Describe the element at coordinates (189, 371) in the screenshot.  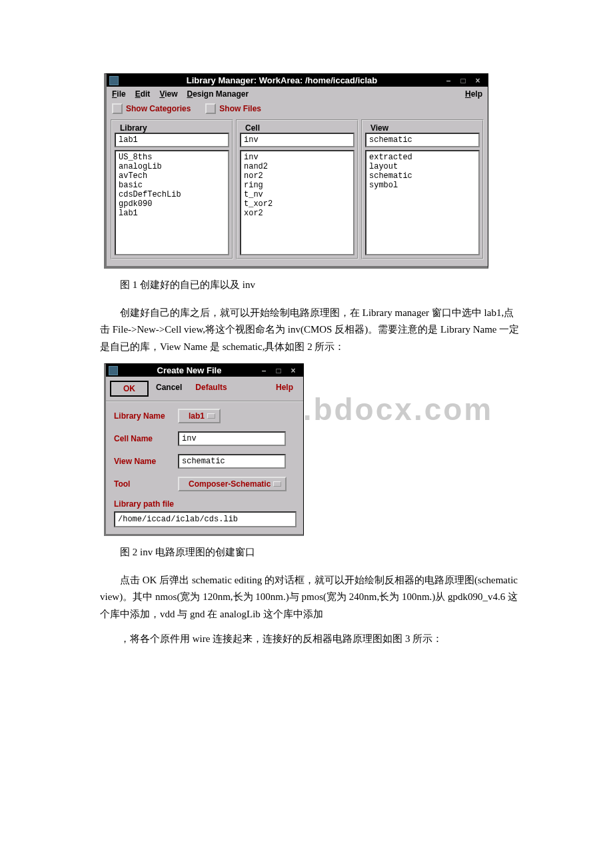
I see `dialog-title: Create New File` at that location.